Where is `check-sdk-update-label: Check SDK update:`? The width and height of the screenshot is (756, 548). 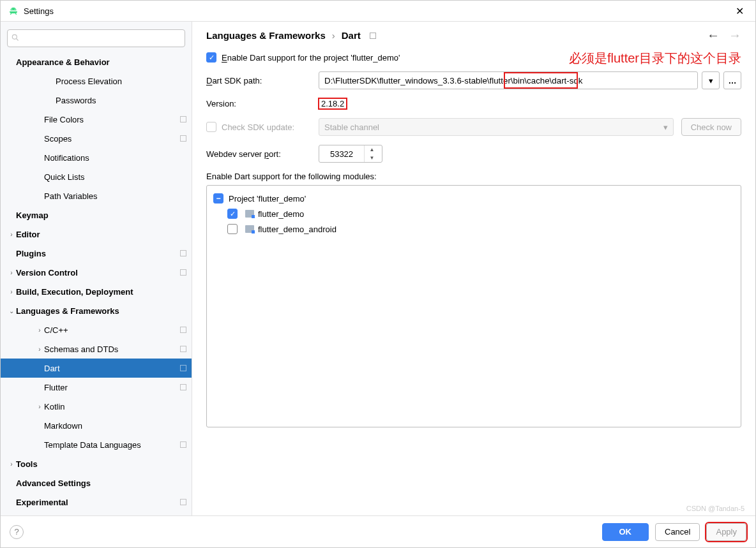
check-sdk-update-label: Check SDK update: is located at coordinates (270, 128).